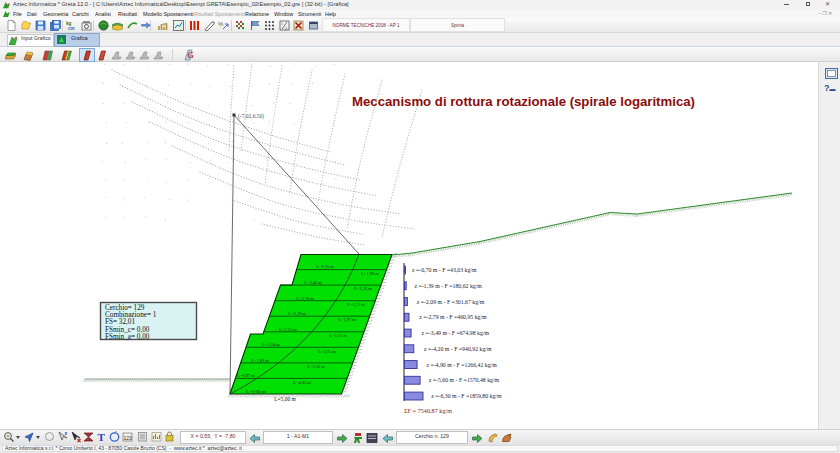 This screenshot has width=840, height=453. I want to click on svg-text: 1, so click(282, 24).